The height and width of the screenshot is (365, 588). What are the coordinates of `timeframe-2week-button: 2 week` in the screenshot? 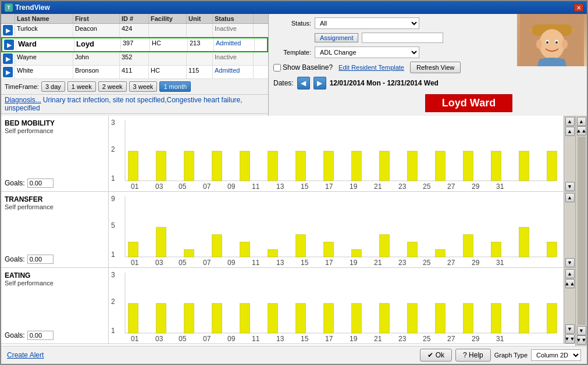 It's located at (113, 87).